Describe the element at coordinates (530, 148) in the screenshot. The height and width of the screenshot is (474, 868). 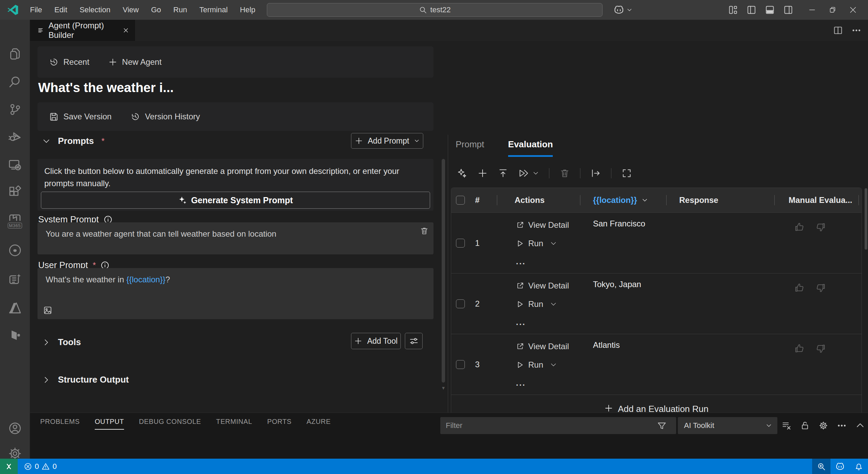
I see `tab-evaluation: Evaluation` at that location.